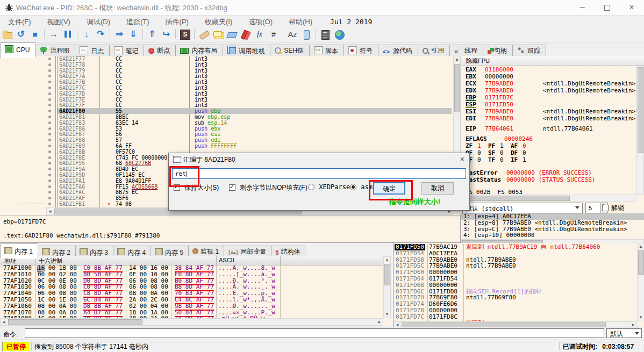 The width and height of the screenshot is (644, 352). What do you see at coordinates (582, 8) in the screenshot?
I see `minimize-button: ─` at bounding box center [582, 8].